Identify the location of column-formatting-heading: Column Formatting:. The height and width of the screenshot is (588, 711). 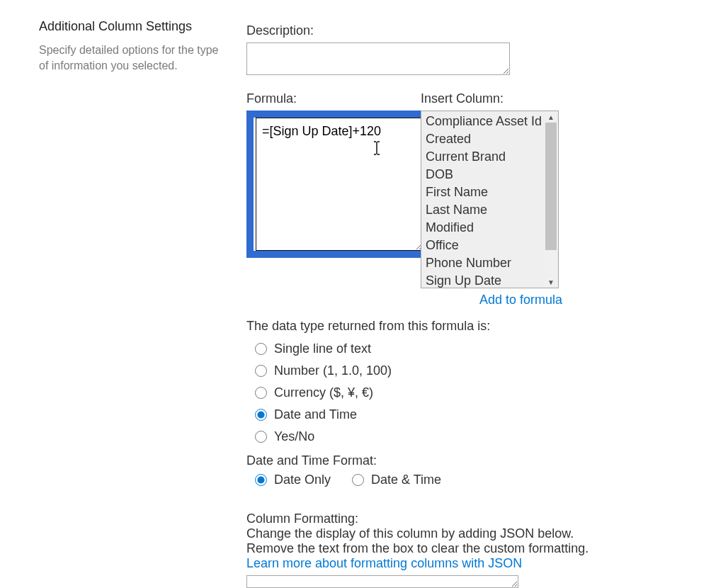
(462, 519).